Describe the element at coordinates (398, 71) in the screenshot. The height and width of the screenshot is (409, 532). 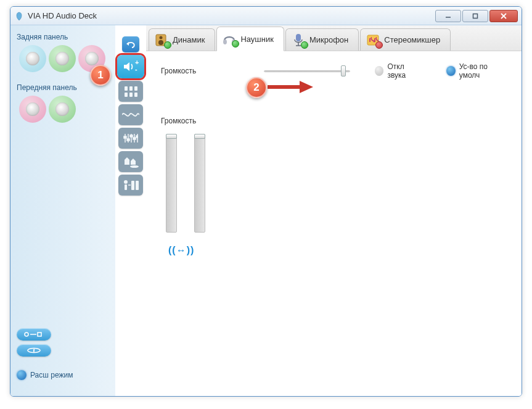
I see `mute-toggle: Откл звука` at that location.